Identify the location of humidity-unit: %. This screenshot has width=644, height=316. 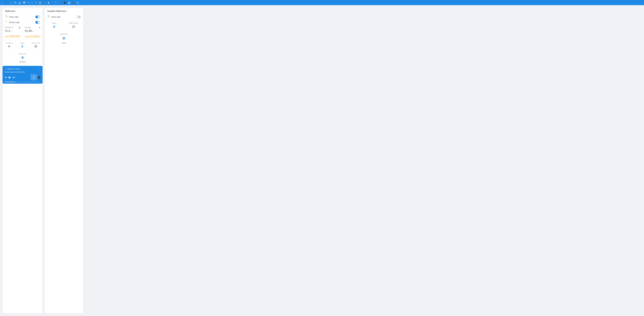
(33, 31).